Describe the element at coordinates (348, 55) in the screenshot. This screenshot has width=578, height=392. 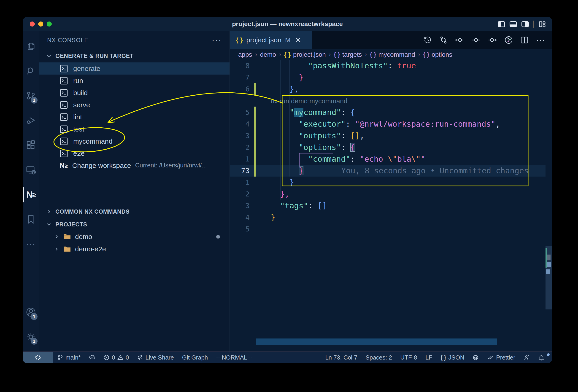
I see `breadcrumb-item: { }targets` at that location.